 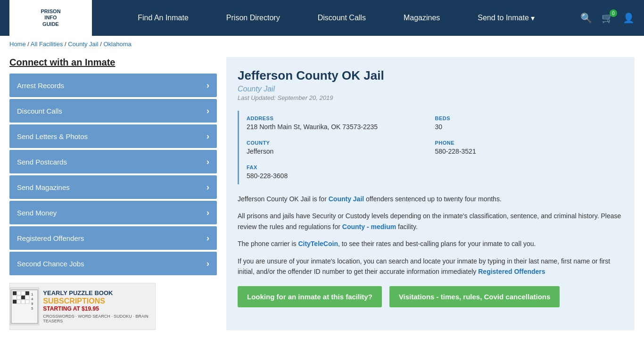 I want to click on nav-magazines: Magazines, so click(x=421, y=18).